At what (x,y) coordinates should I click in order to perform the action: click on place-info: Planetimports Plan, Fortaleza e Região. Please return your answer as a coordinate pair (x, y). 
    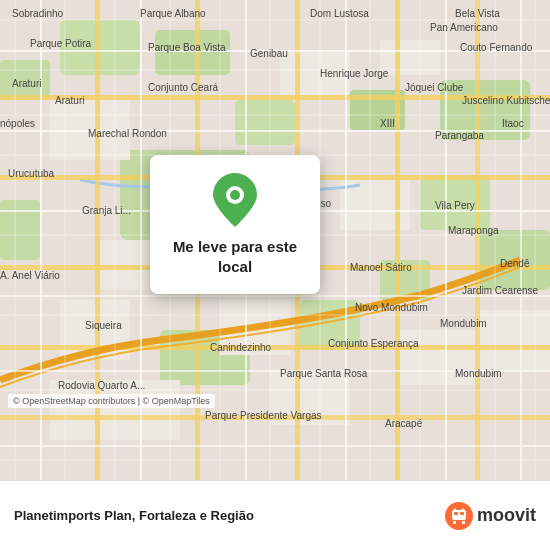
    Looking at the image, I should click on (230, 516).